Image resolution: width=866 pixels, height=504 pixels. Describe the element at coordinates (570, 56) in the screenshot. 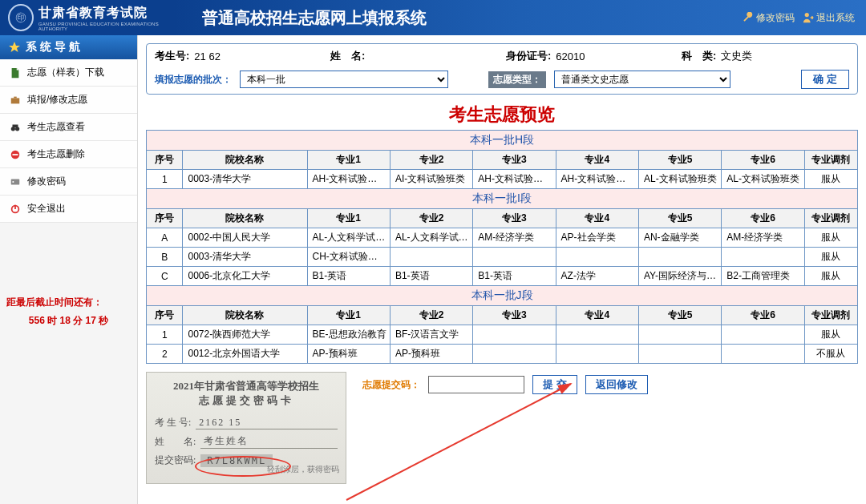

I see `student-idcard-value: 62010` at that location.